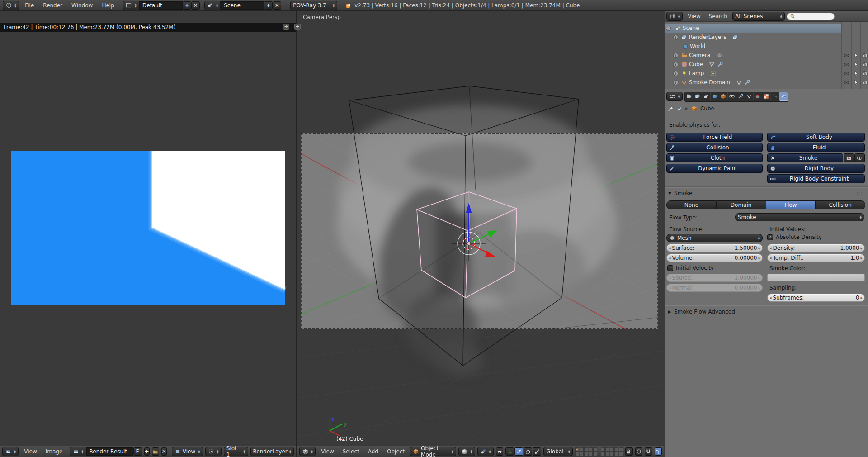  Describe the element at coordinates (766, 73) in the screenshot. I see `outliner-row-lamp: + Lamp` at that location.